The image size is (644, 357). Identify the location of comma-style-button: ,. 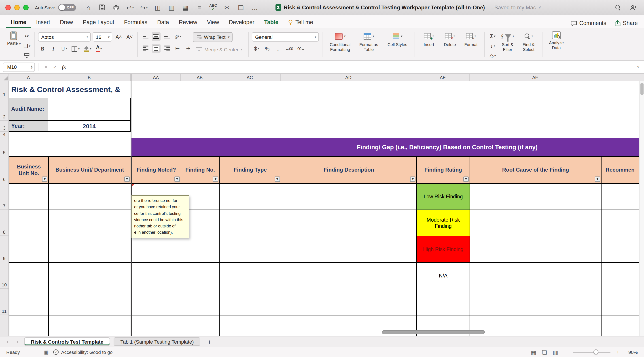
(278, 49).